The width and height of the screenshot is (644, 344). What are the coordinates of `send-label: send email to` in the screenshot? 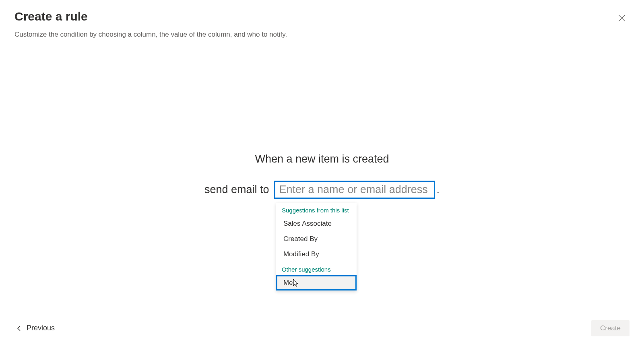 It's located at (237, 190).